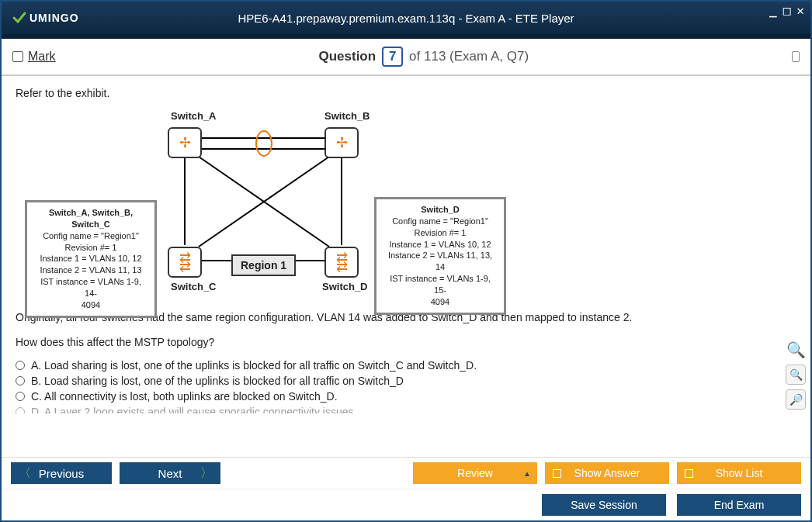 The width and height of the screenshot is (812, 522). I want to click on save-session-button: Save Session, so click(604, 505).